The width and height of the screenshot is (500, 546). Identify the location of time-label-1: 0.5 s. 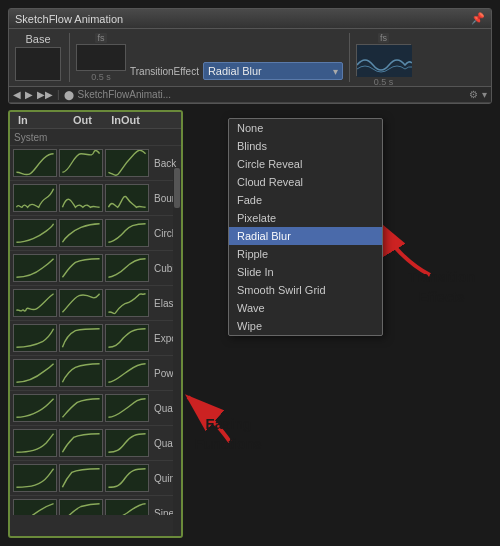
(101, 77).